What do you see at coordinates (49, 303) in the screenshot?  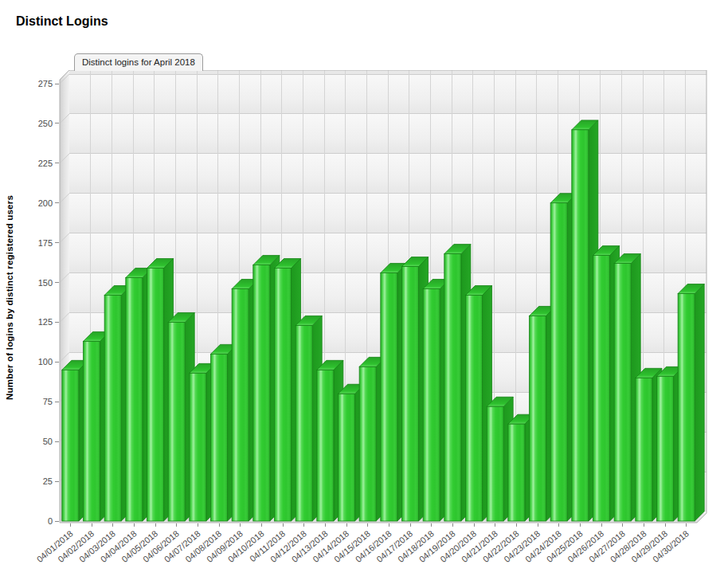 I see `y-axis: 0255075100125150175200225250275` at bounding box center [49, 303].